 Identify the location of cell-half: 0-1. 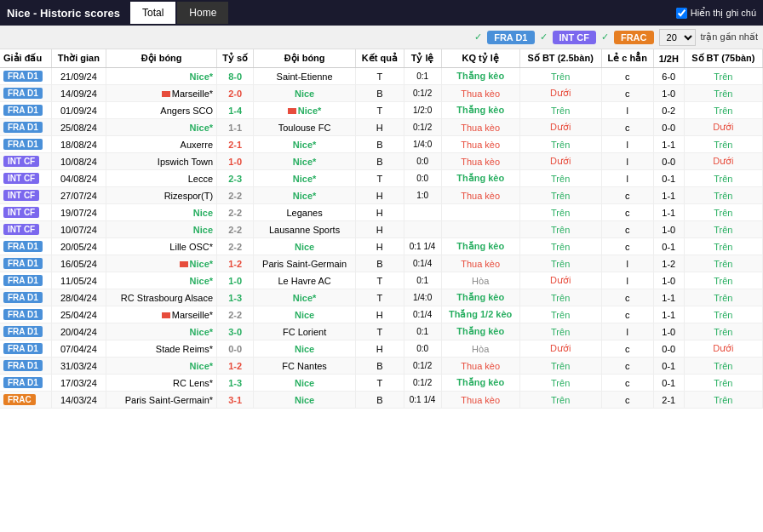
(668, 366).